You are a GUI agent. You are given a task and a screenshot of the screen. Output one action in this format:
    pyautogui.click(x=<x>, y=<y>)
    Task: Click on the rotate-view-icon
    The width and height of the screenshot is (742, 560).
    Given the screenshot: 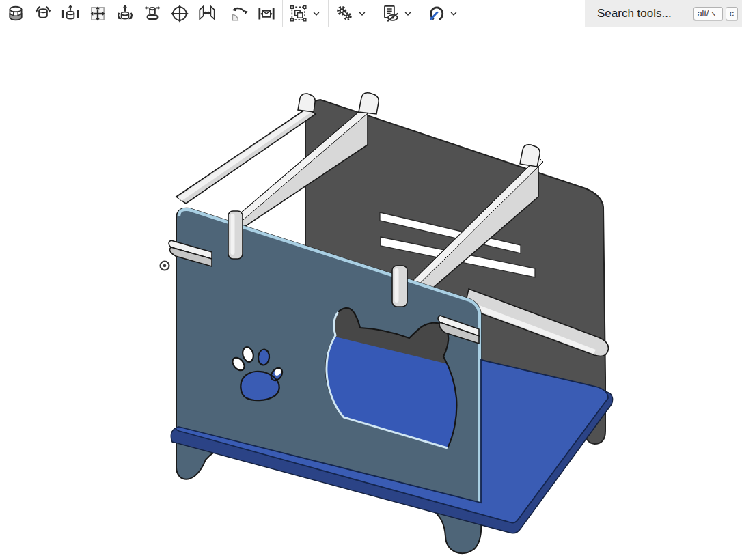 What is the action you would take?
    pyautogui.click(x=239, y=14)
    